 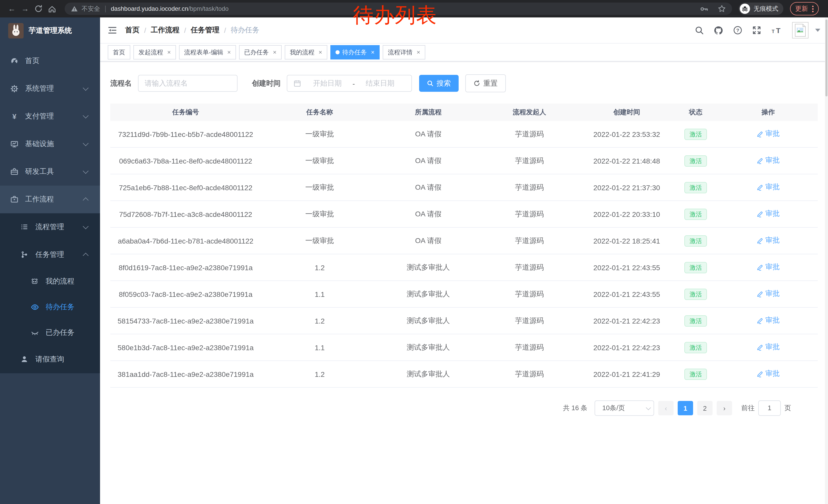 What do you see at coordinates (624, 408) in the screenshot?
I see `page-size-select: 10条/页` at bounding box center [624, 408].